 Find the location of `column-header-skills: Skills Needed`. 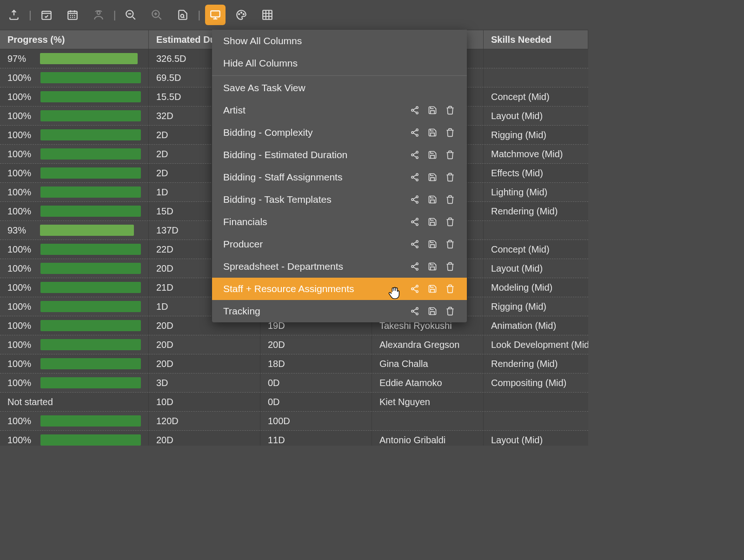

column-header-skills: Skills Needed is located at coordinates (536, 40).